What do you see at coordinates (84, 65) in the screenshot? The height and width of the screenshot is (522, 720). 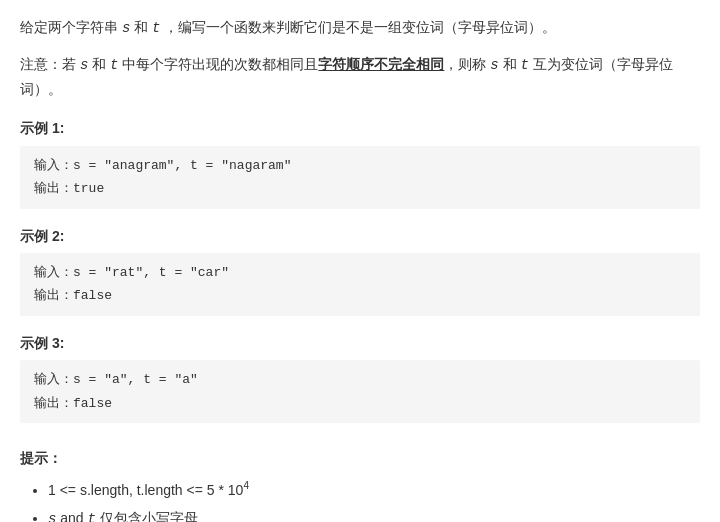 I see `note-s-var: s` at bounding box center [84, 65].